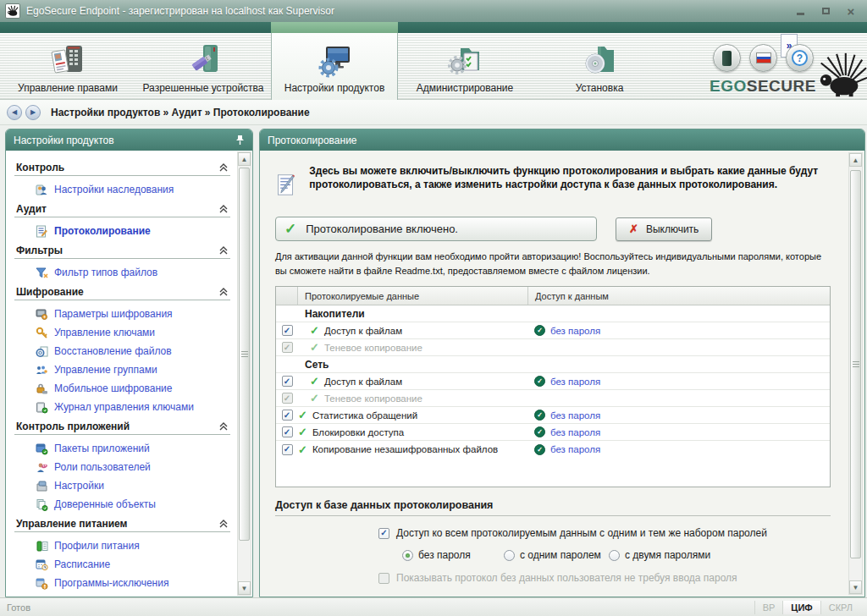 Image resolution: width=867 pixels, height=616 pixels. I want to click on radio-label: без пароля, so click(445, 555).